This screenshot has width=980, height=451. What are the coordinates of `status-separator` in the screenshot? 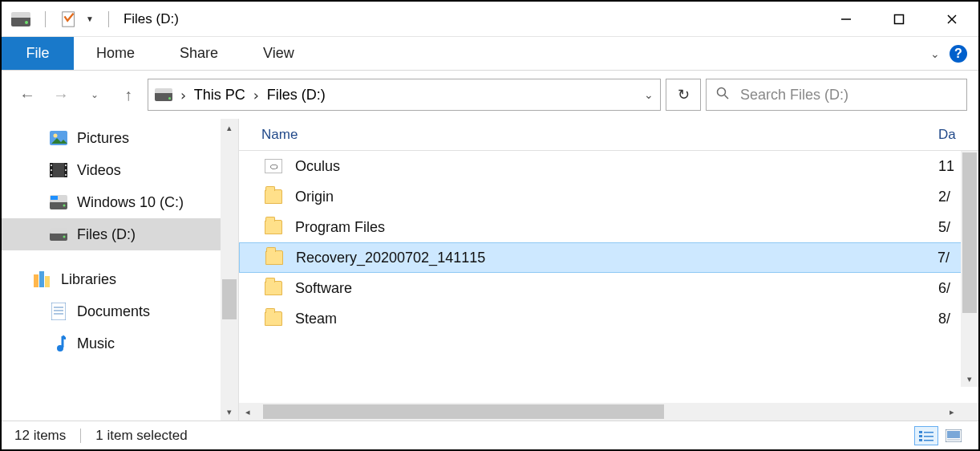 It's located at (80, 436).